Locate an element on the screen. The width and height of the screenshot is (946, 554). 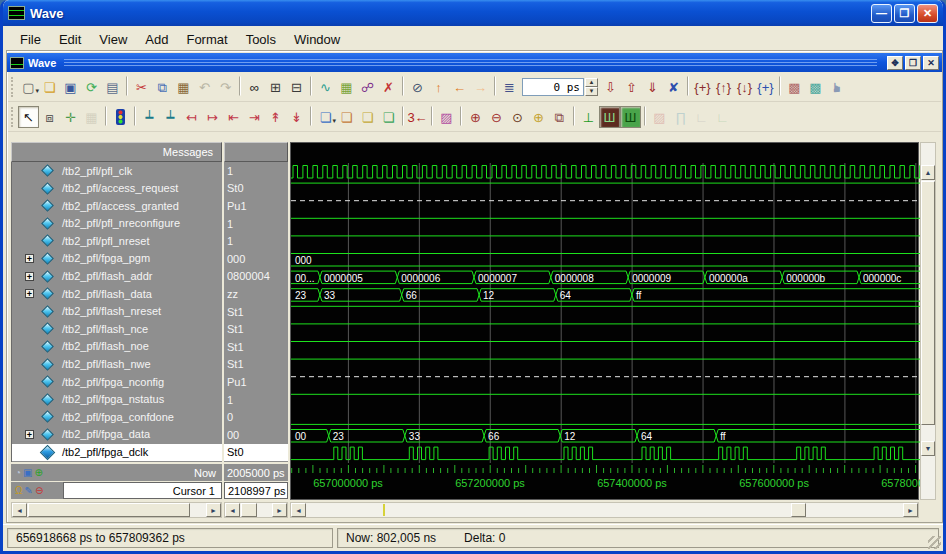
open-file-button: ❏▾ is located at coordinates (50, 87).